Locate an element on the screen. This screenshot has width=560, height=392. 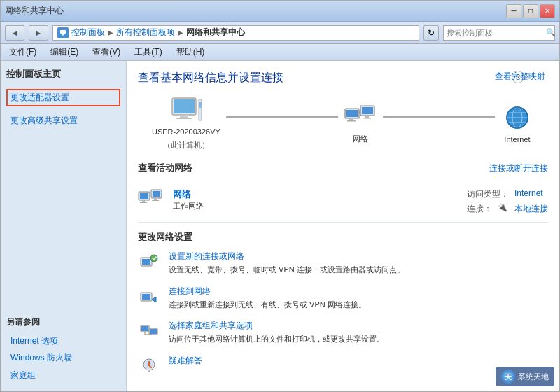
menu-tools: 工具(T) is located at coordinates (148, 52).